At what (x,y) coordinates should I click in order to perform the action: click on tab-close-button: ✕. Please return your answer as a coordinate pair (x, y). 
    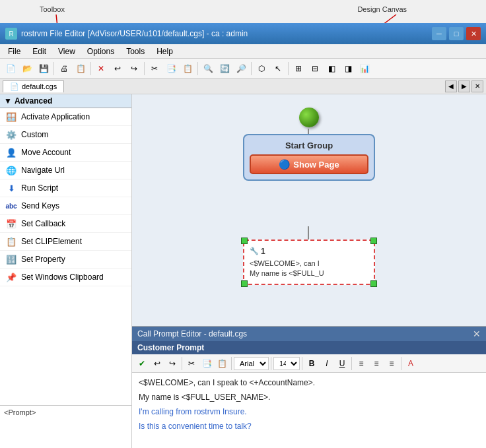
    Looking at the image, I should click on (477, 86).